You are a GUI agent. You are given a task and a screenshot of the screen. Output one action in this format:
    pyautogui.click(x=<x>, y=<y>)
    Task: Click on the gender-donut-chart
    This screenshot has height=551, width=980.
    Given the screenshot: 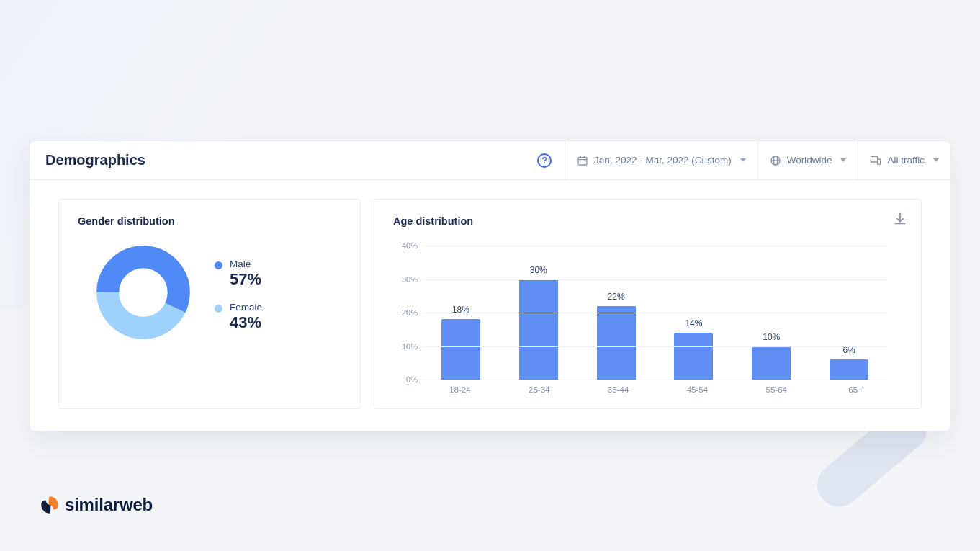 What is the action you would take?
    pyautogui.click(x=143, y=292)
    